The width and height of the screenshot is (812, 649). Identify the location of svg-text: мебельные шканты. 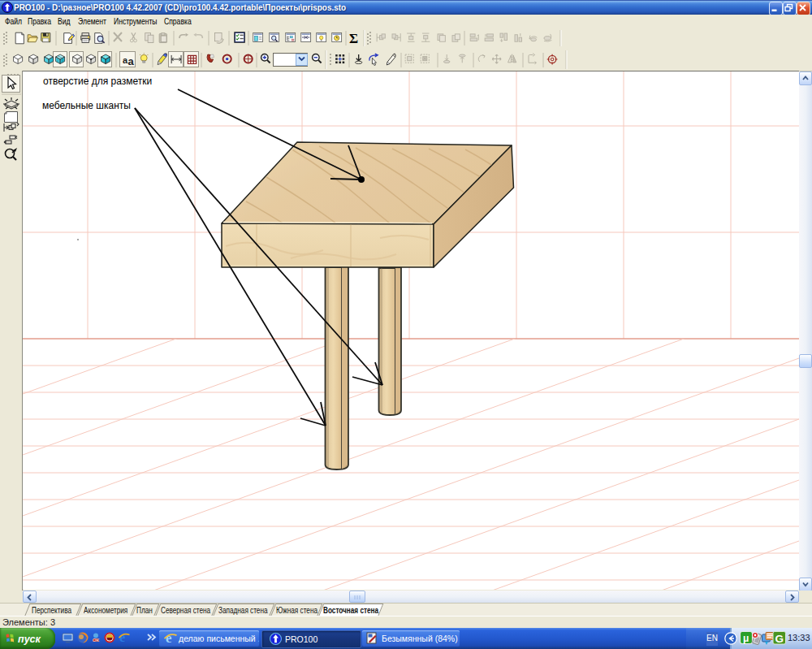
(86, 106).